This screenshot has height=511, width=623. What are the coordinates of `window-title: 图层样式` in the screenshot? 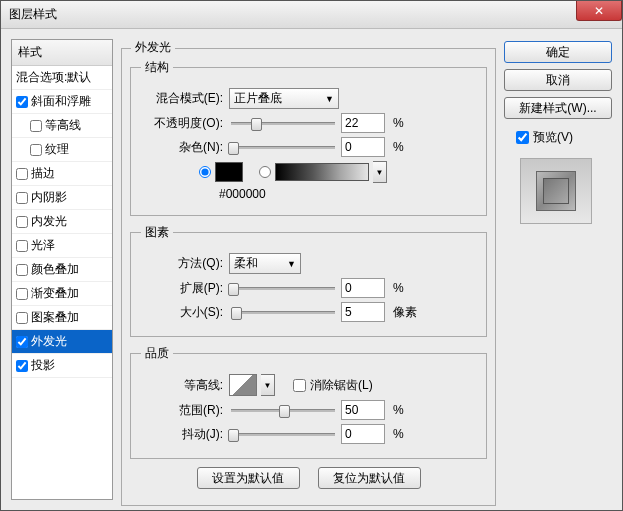 It's located at (31, 14).